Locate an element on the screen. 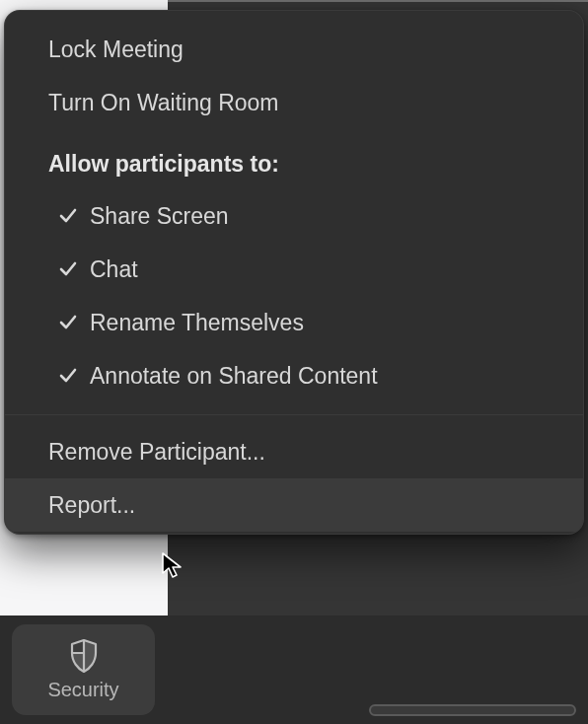 The height and width of the screenshot is (724, 588). security-button-label: Security is located at coordinates (83, 690).